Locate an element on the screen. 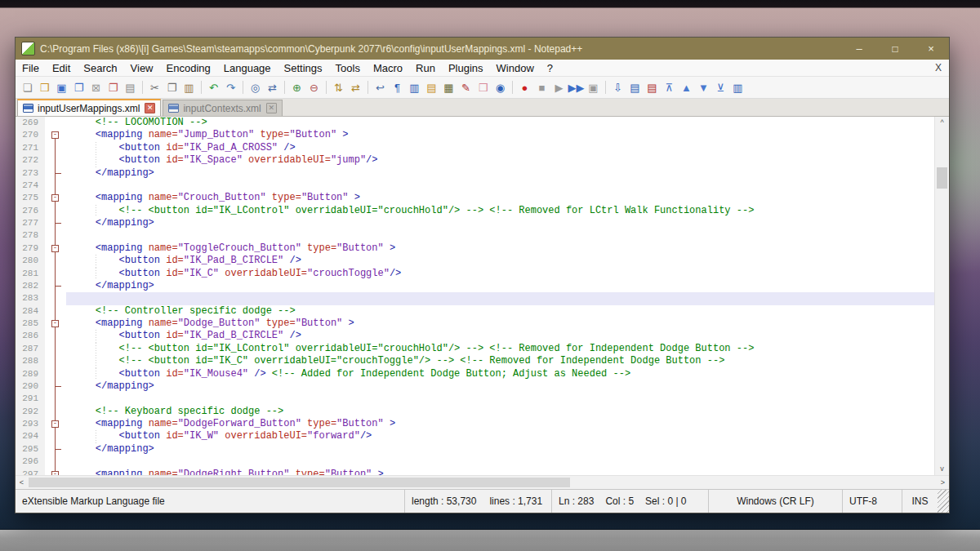 The width and height of the screenshot is (980, 551). code-text: <mapping name="Crouch_Button" type="Butt… is located at coordinates (500, 198).